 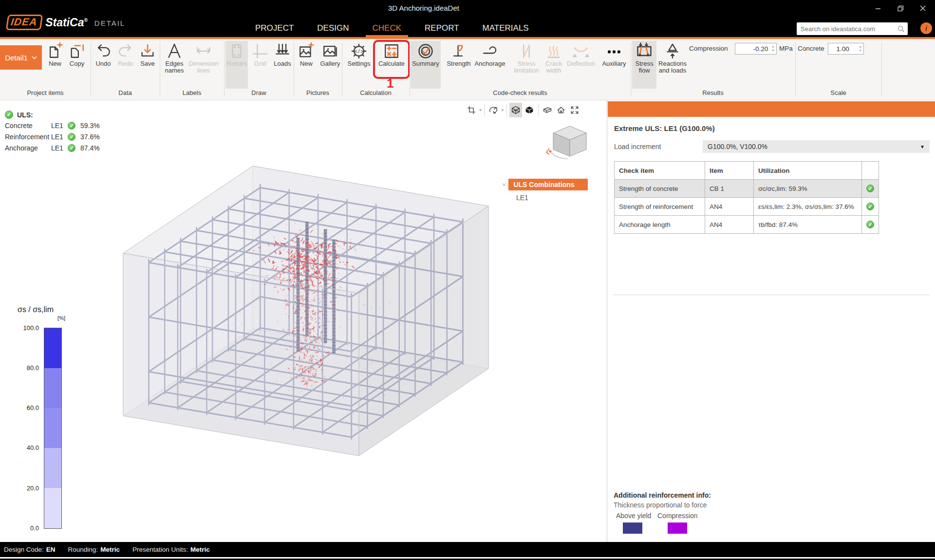 I want to click on calculate-icon, so click(x=392, y=51).